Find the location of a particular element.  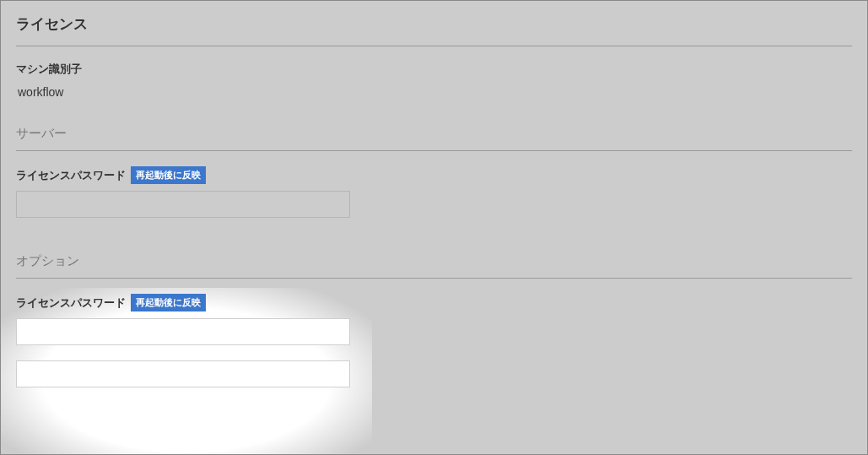

server-password-input is located at coordinates (183, 204).